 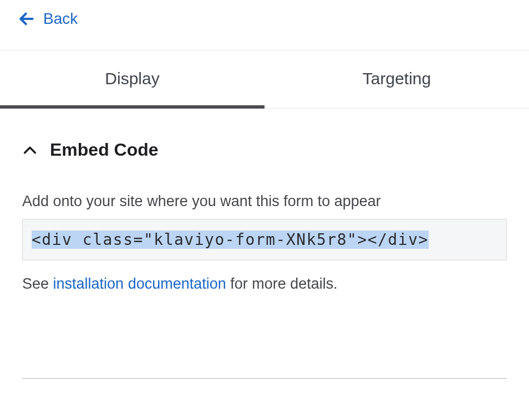 I want to click on help-text: See installation documentation for more …, so click(x=264, y=284).